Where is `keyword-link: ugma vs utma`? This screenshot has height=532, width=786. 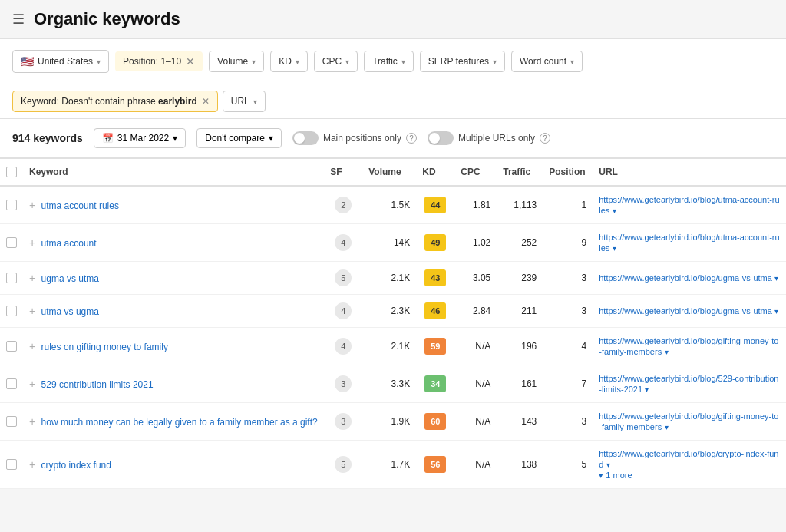
keyword-link: ugma vs utma is located at coordinates (71, 279).